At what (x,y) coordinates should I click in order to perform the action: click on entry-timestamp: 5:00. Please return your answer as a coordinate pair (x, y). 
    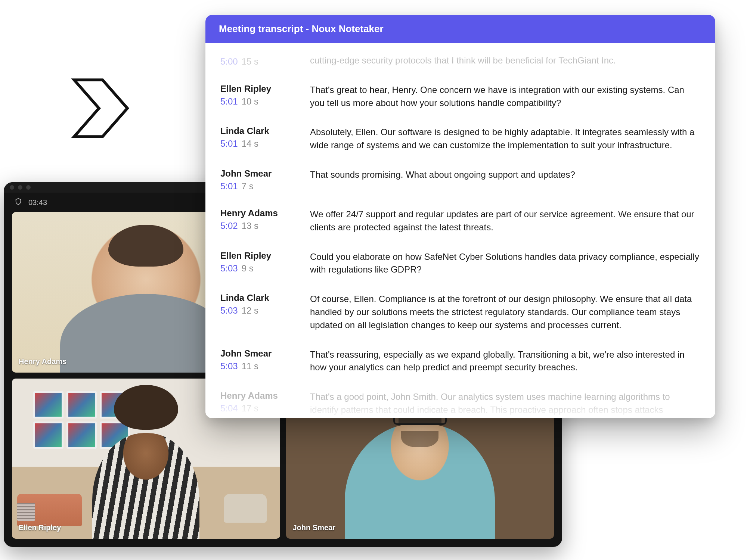
    Looking at the image, I should click on (229, 61).